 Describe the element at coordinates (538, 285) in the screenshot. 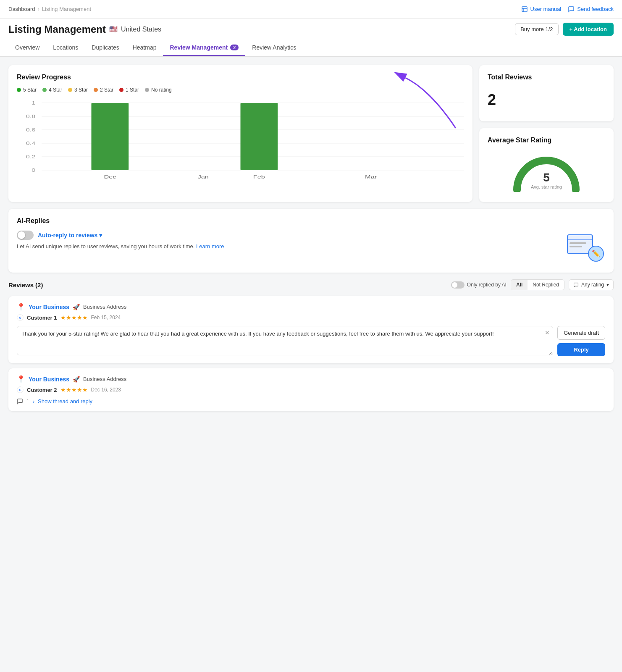

I see `filter-tabs: All Not Replied` at that location.